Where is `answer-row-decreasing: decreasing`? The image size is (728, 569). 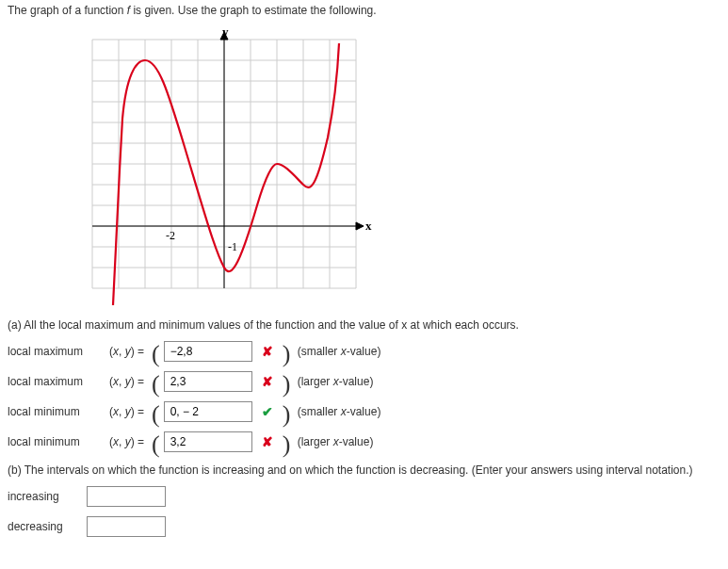 answer-row-decreasing: decreasing is located at coordinates (364, 527).